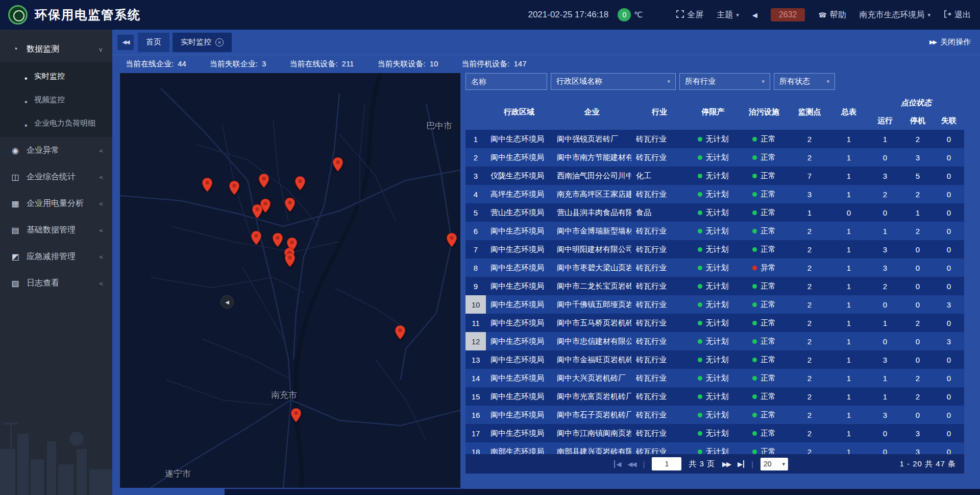 Image resolution: width=980 pixels, height=495 pixels. I want to click on page-size-select: 20 ▾, so click(774, 464).